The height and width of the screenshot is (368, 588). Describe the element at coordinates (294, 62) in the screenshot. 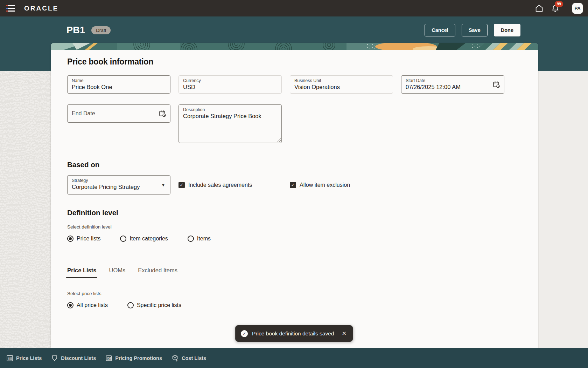

I see `section-title-price-book-information: Price book information` at that location.